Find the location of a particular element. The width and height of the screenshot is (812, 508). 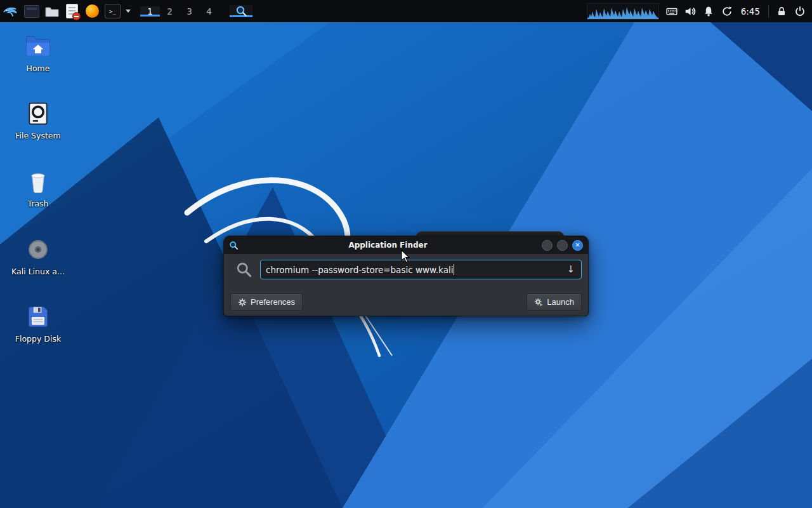

titlebar: Application Finder ✕ is located at coordinates (406, 245).